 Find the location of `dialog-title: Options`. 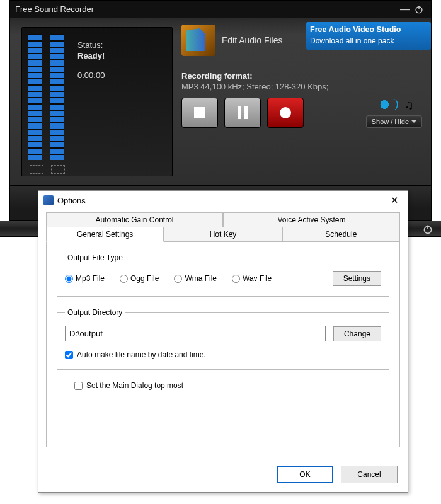

dialog-title: Options is located at coordinates (220, 200).